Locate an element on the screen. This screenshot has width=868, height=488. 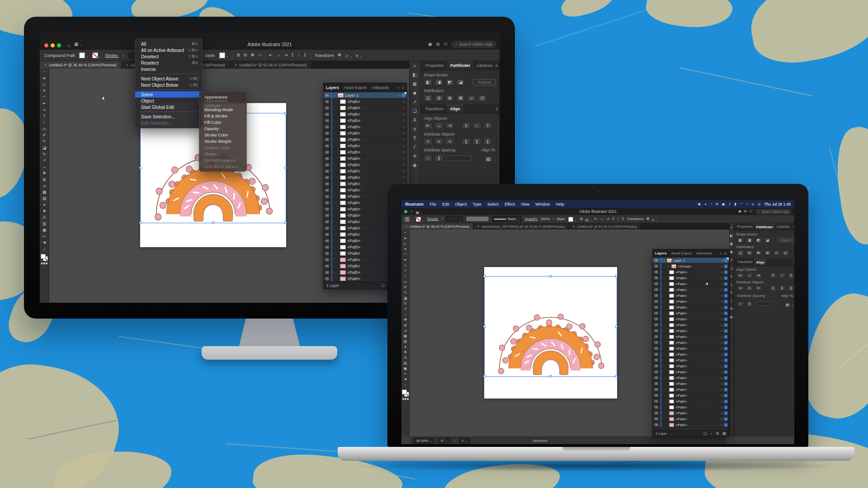
minimize-window-button is located at coordinates (52, 45).